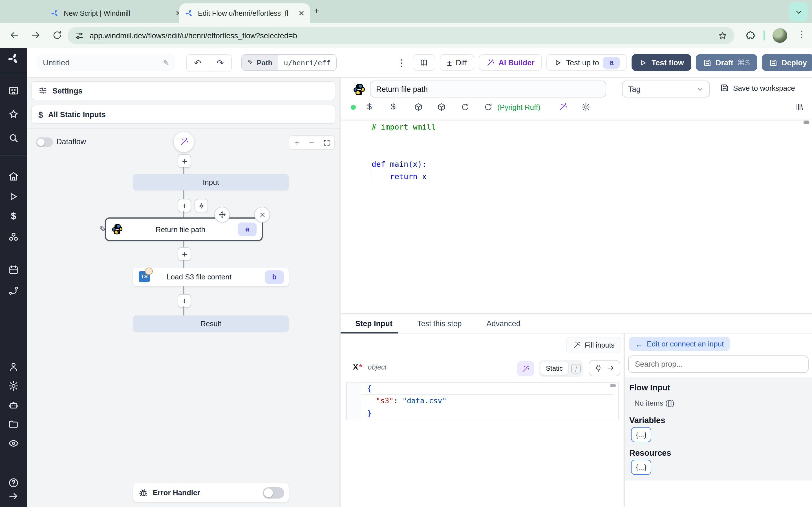 Image resolution: width=812 pixels, height=507 pixels. I want to click on browser-menu-kebab-icon: ⋮, so click(802, 34).